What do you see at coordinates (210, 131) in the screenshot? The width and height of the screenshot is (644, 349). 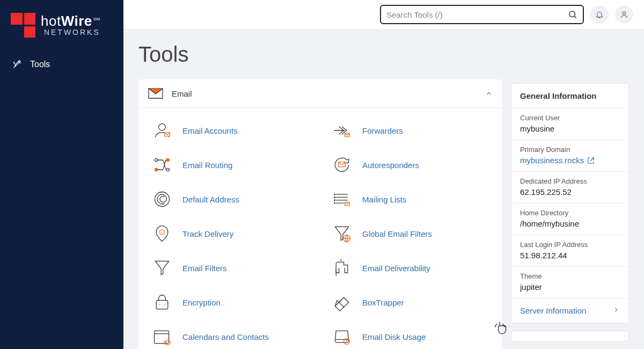 I see `tool-label: Email Accounts` at bounding box center [210, 131].